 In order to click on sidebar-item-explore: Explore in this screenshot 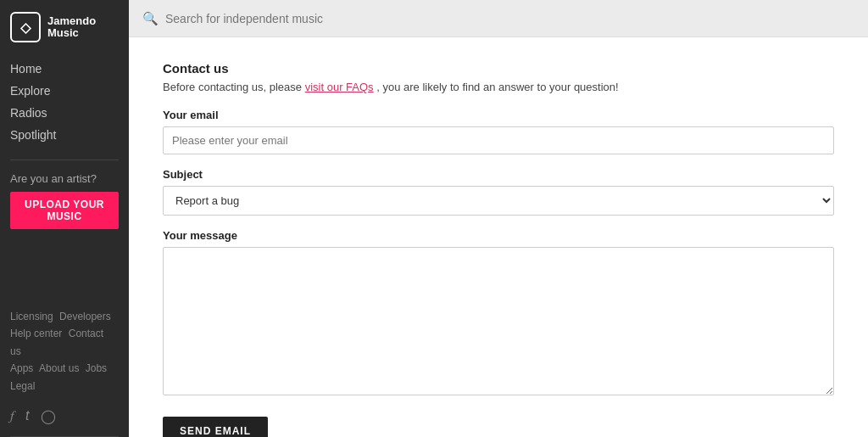, I will do `click(70, 91)`.